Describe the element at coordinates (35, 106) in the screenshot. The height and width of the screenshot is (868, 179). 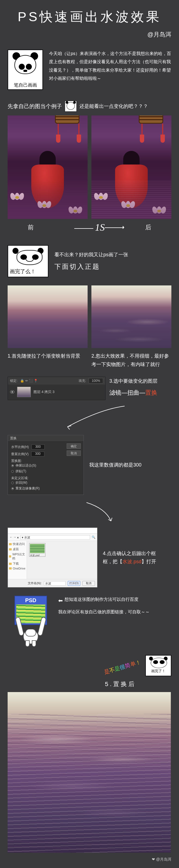
I see `example-label: 先拿自己的图当个例子` at that location.